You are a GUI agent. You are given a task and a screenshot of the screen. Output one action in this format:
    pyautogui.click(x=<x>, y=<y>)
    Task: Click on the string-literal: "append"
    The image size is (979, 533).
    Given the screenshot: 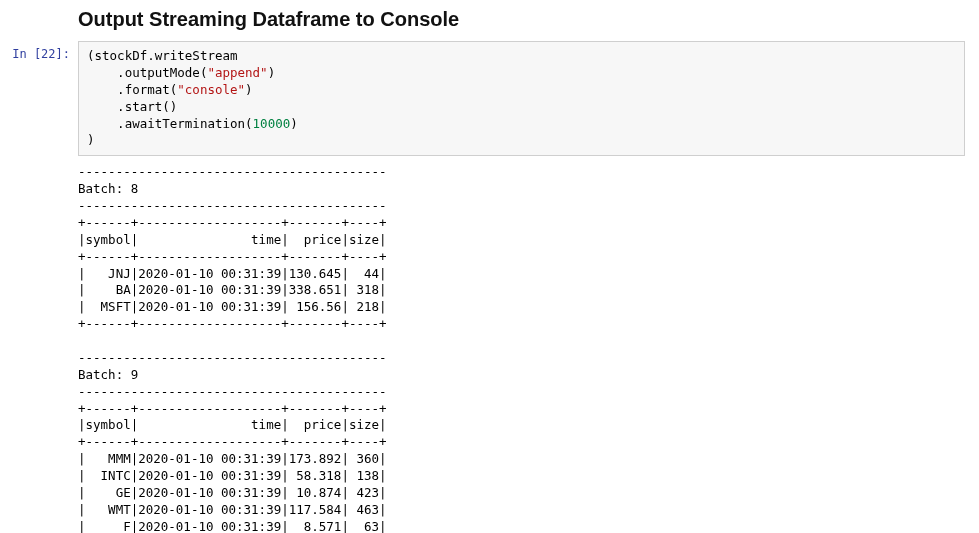 What is the action you would take?
    pyautogui.click(x=237, y=72)
    